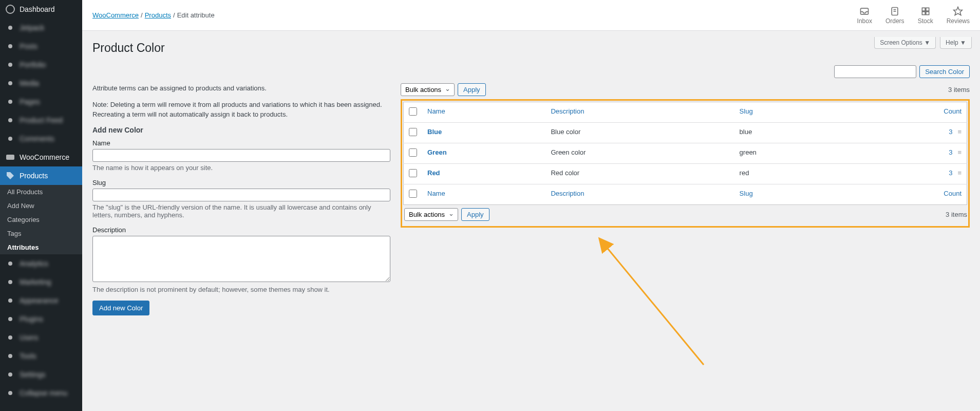 This screenshot has width=980, height=411. Describe the element at coordinates (427, 89) in the screenshot. I see `bulk-actions-top: Bulk actions` at that location.